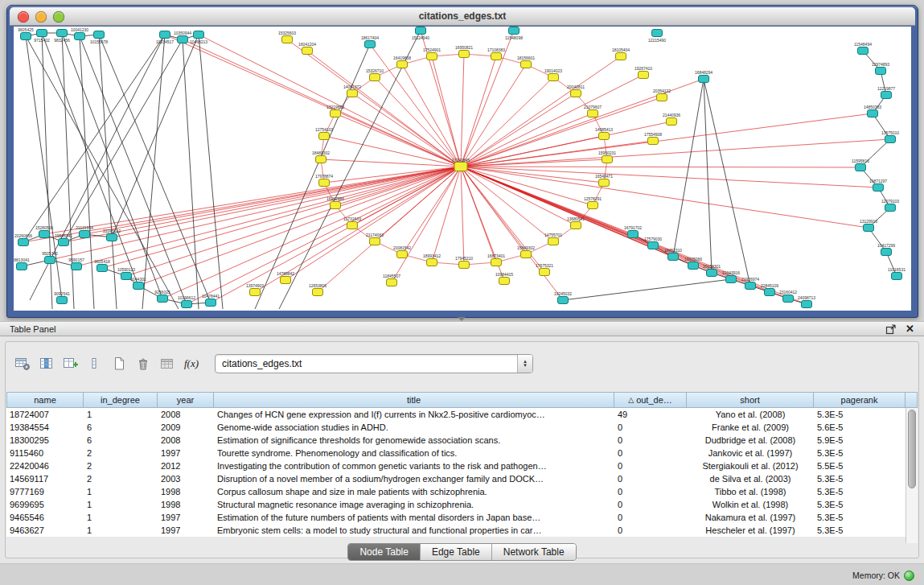 The height and width of the screenshot is (585, 924). What do you see at coordinates (186, 400) in the screenshot?
I see `column-header-year: year` at bounding box center [186, 400].